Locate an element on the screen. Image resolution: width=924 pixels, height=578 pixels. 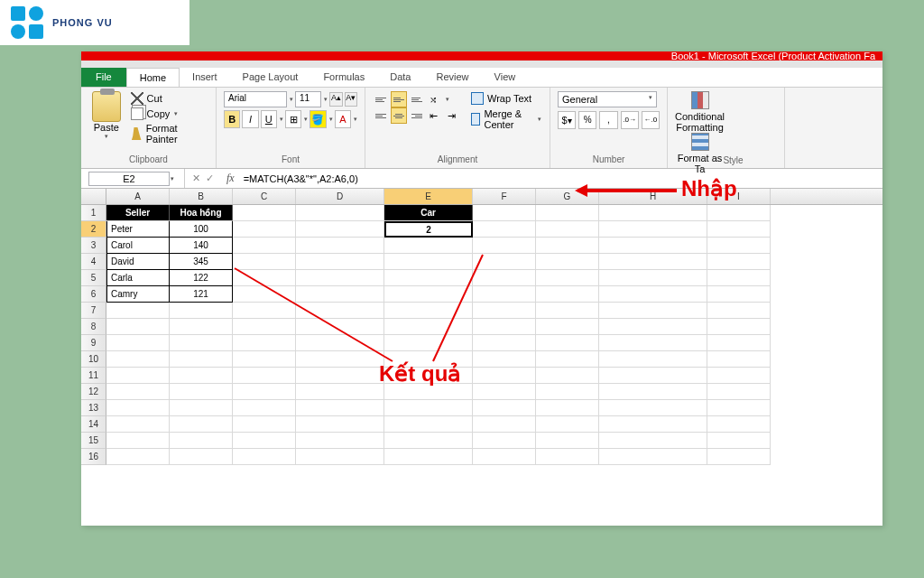
bold-button: B is located at coordinates (232, 119).